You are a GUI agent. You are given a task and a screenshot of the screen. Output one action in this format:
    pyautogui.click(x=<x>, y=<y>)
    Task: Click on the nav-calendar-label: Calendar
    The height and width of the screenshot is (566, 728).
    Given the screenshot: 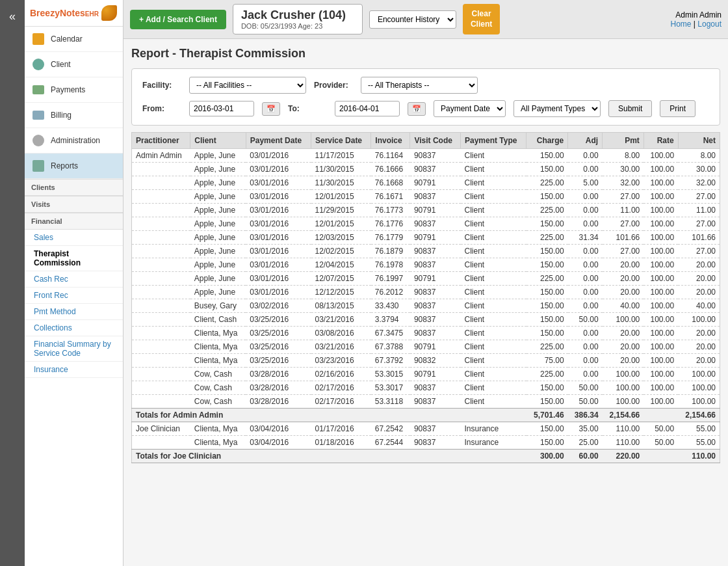 What is the action you would take?
    pyautogui.click(x=66, y=39)
    